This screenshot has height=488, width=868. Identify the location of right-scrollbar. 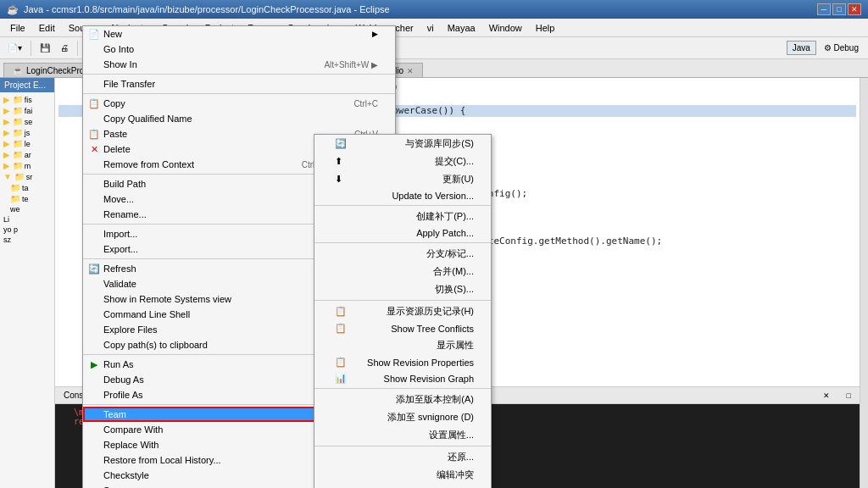
(864, 283).